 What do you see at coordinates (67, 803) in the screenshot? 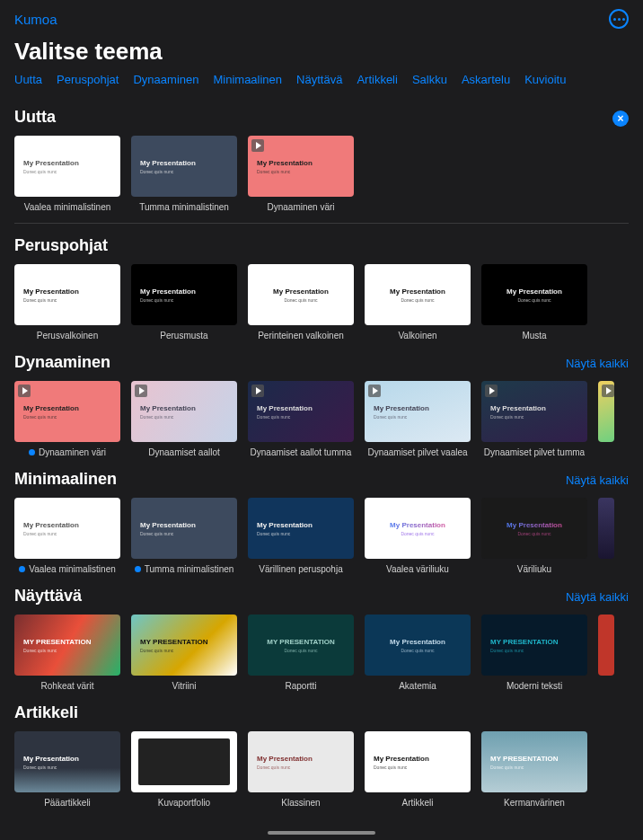
I see `theme-label: Pääartikkeli` at bounding box center [67, 803].